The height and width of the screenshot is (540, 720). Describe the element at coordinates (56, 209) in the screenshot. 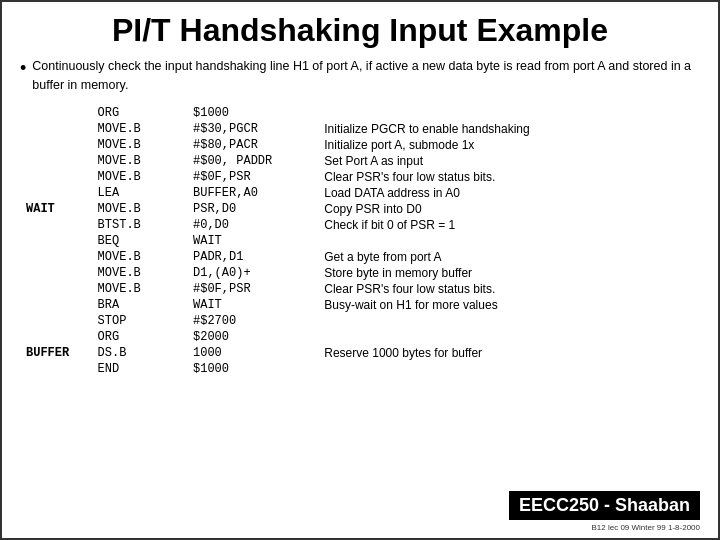

I see `code-label: WAIT` at that location.